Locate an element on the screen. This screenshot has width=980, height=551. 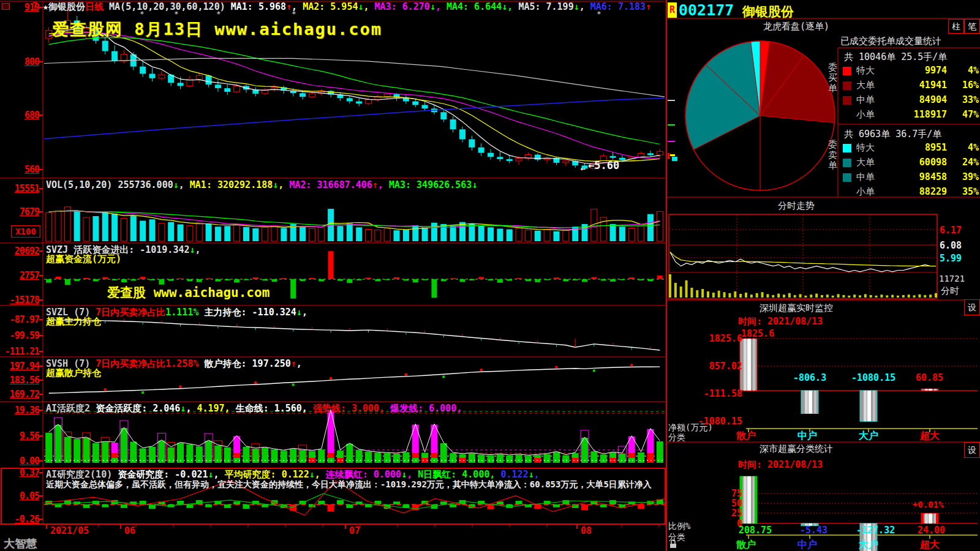
row-name: 大单 is located at coordinates (865, 163).